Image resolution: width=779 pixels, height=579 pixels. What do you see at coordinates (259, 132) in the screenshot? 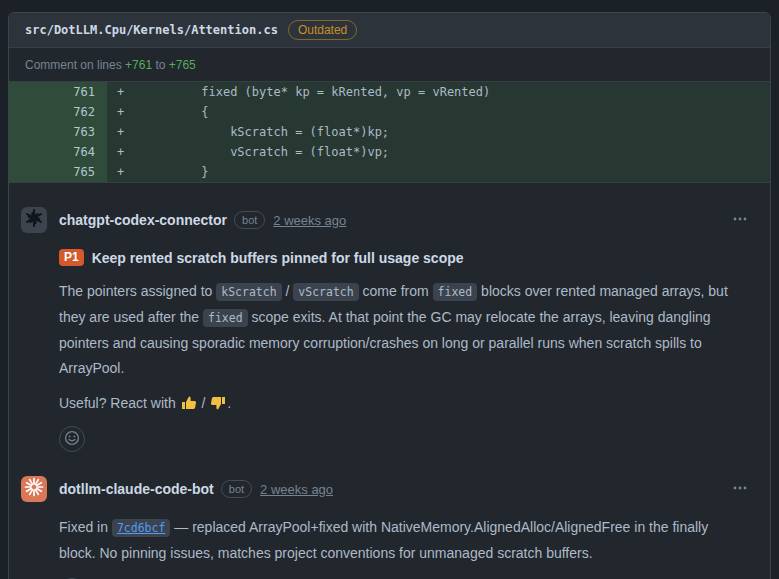
I see `code-text: kScratch = (float*)kp;` at bounding box center [259, 132].